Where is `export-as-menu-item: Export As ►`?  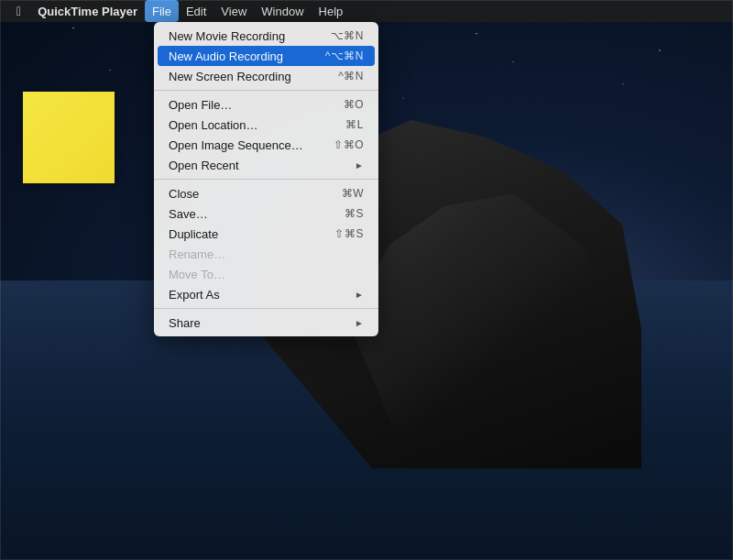
export-as-menu-item: Export As ► is located at coordinates (266, 294).